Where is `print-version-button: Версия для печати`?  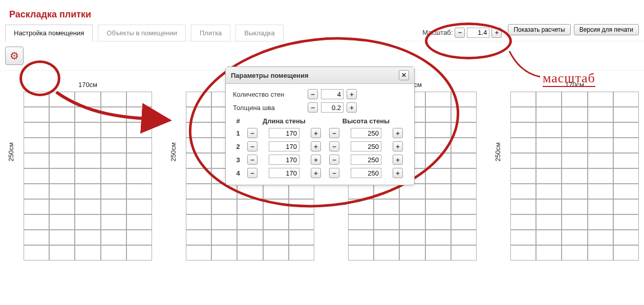
print-version-button: Версия для печати is located at coordinates (606, 30).